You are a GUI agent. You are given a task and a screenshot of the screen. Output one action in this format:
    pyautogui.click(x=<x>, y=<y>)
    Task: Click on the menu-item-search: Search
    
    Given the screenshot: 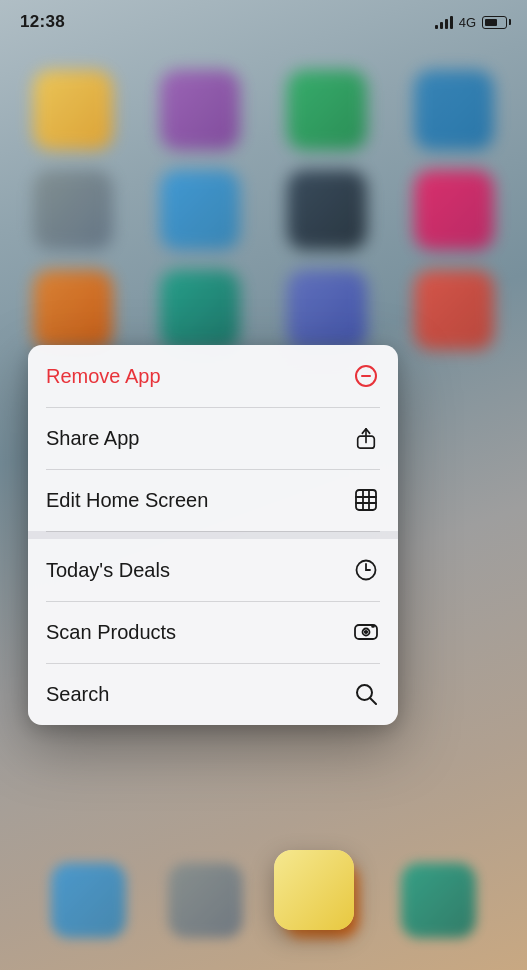 What is the action you would take?
    pyautogui.click(x=213, y=694)
    